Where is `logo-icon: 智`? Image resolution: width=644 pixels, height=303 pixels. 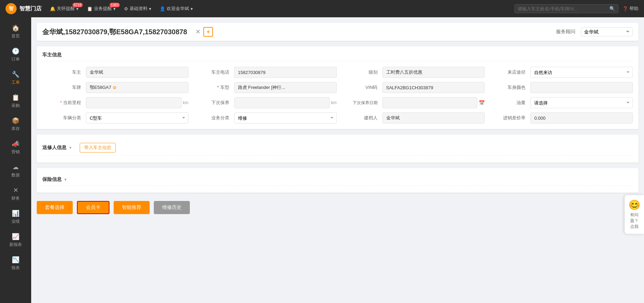
logo-icon: 智 is located at coordinates (11, 9).